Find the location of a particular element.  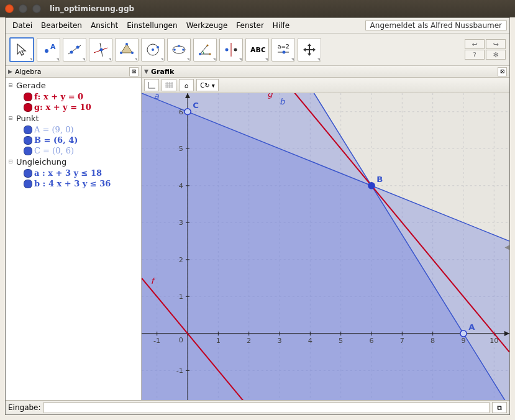

menu-edit: Bearbeiten is located at coordinates (62, 25).